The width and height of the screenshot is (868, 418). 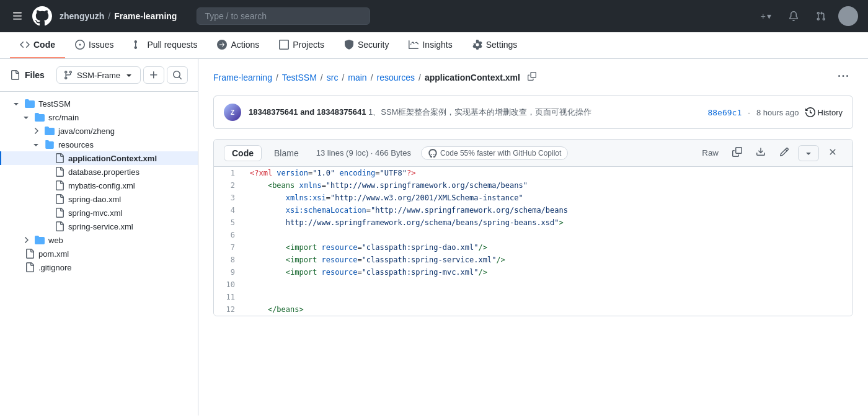 What do you see at coordinates (821, 16) in the screenshot?
I see `pull-requests-nav-button` at bounding box center [821, 16].